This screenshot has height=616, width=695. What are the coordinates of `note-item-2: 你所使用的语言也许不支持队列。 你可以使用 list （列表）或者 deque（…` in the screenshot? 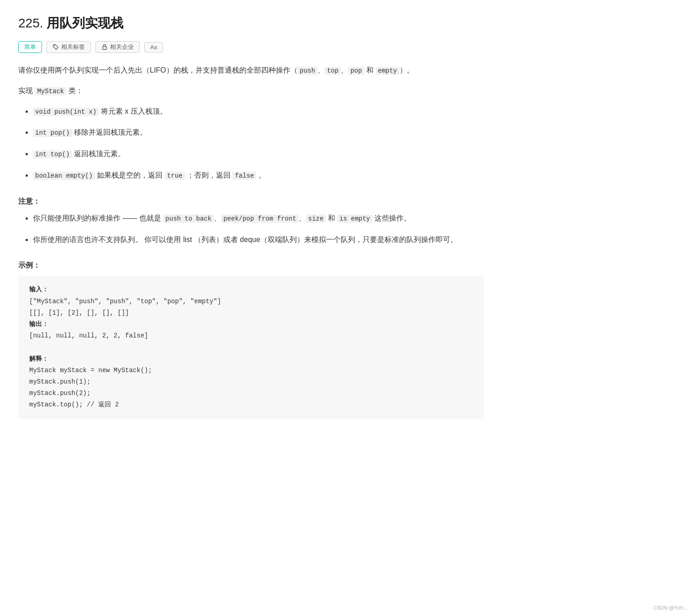 It's located at (258, 240).